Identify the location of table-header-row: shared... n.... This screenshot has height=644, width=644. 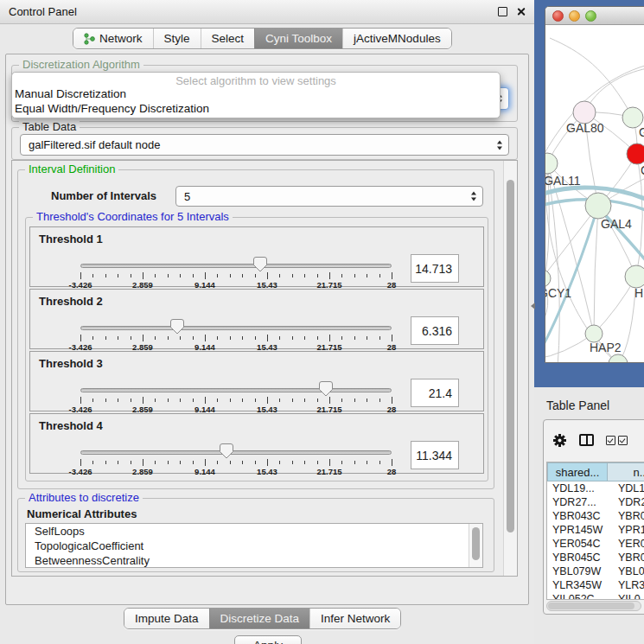
(596, 472).